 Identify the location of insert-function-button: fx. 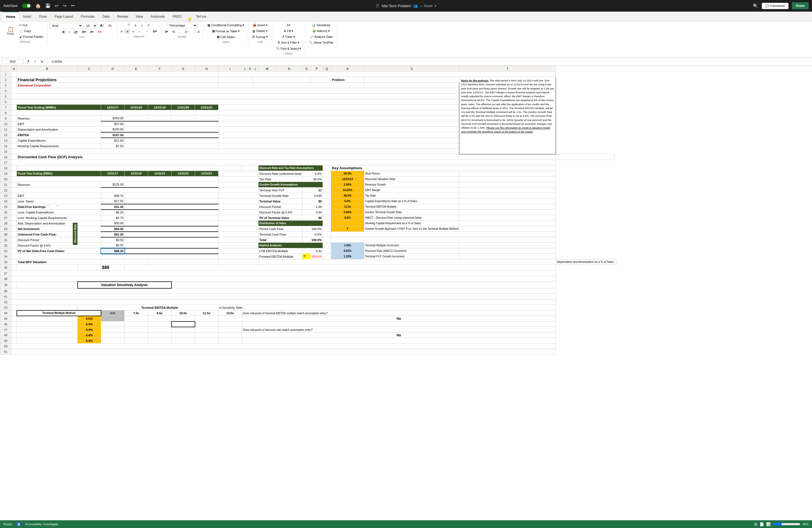
(42, 61).